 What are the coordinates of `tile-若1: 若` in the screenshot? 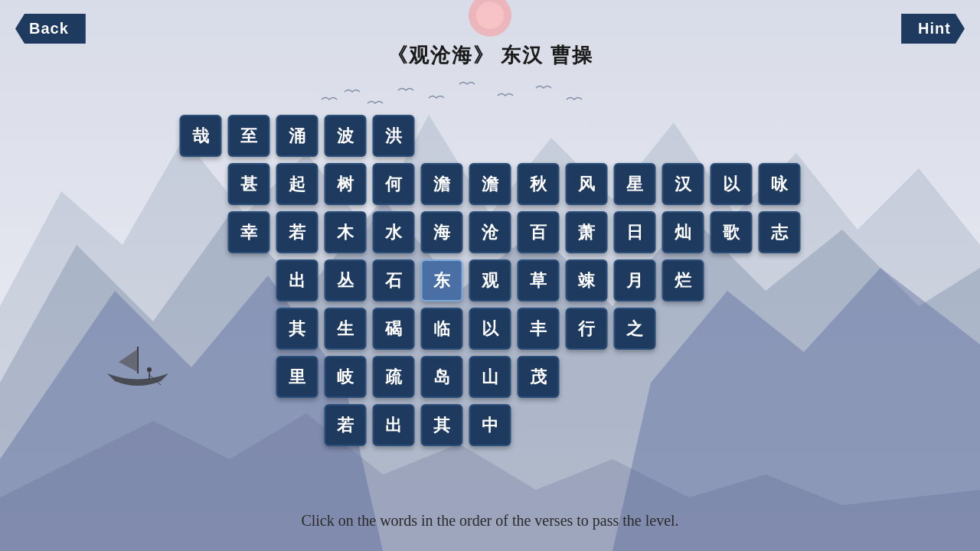 It's located at (297, 233).